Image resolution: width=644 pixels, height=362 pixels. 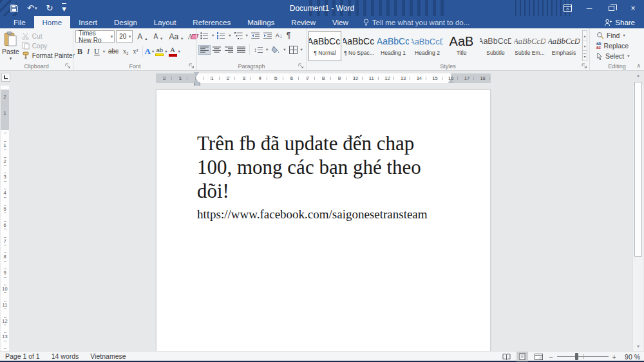 What do you see at coordinates (14, 8) in the screenshot?
I see `save-button` at bounding box center [14, 8].